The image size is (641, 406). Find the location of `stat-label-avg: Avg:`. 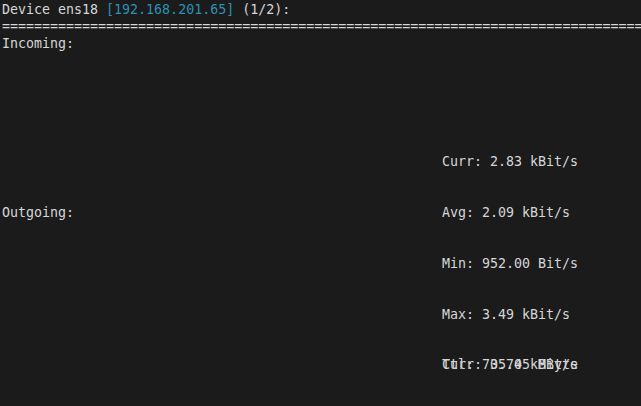

stat-label-avg: Avg: is located at coordinates (458, 212).